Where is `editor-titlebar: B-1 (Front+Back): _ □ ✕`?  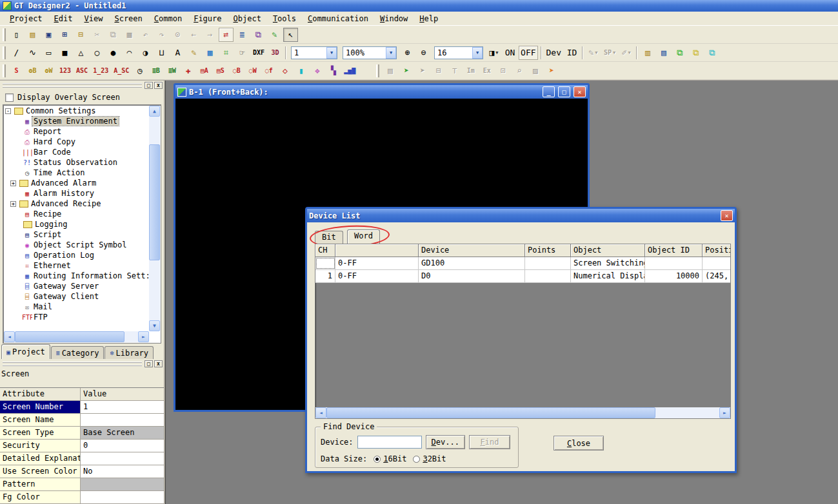 editor-titlebar: B-1 (Front+Back): _ □ ✕ is located at coordinates (382, 92).